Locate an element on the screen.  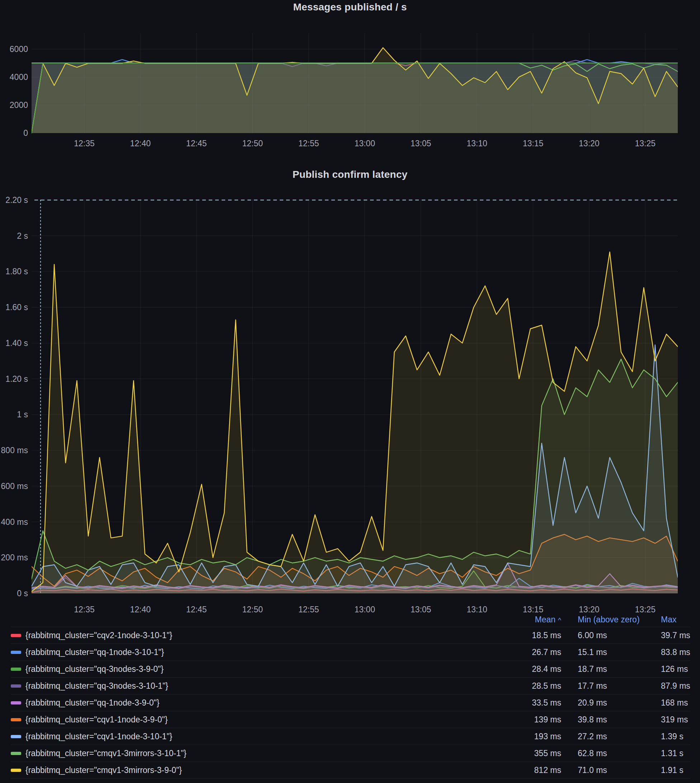
legend-max-value: 319 ms is located at coordinates (673, 720).